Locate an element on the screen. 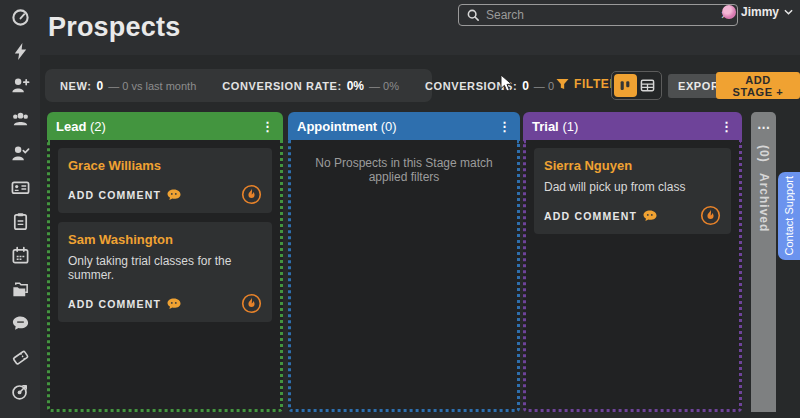 The width and height of the screenshot is (800, 418). chat-bubble-icon is located at coordinates (20, 324).